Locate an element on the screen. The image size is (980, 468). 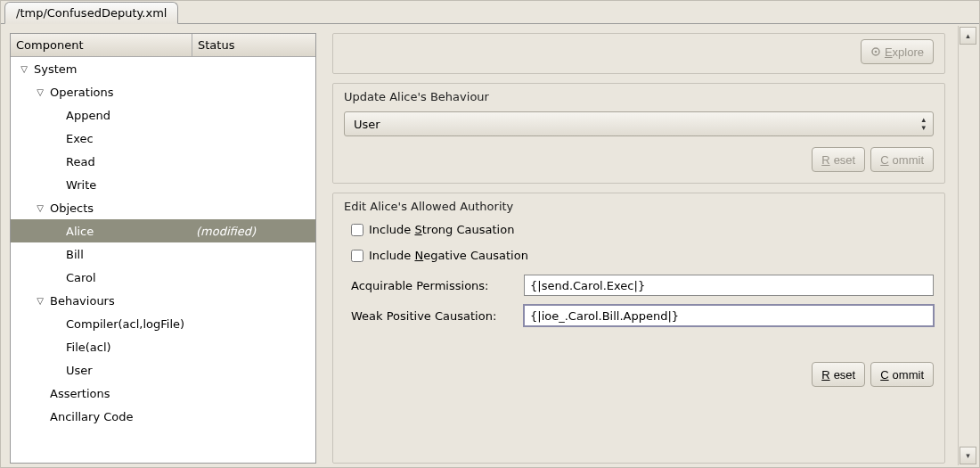
tree-row: ▽Operations is located at coordinates (163, 92).